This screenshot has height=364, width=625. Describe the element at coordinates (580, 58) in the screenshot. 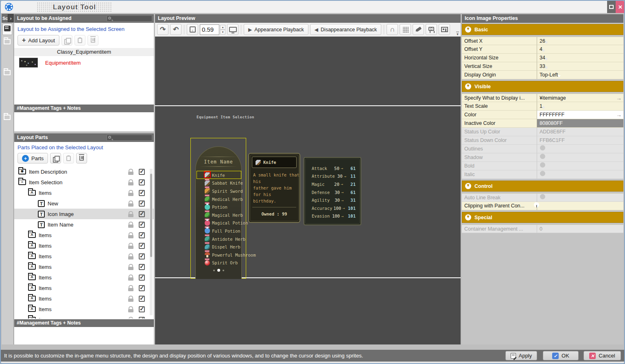

I see `property-value: 34` at that location.